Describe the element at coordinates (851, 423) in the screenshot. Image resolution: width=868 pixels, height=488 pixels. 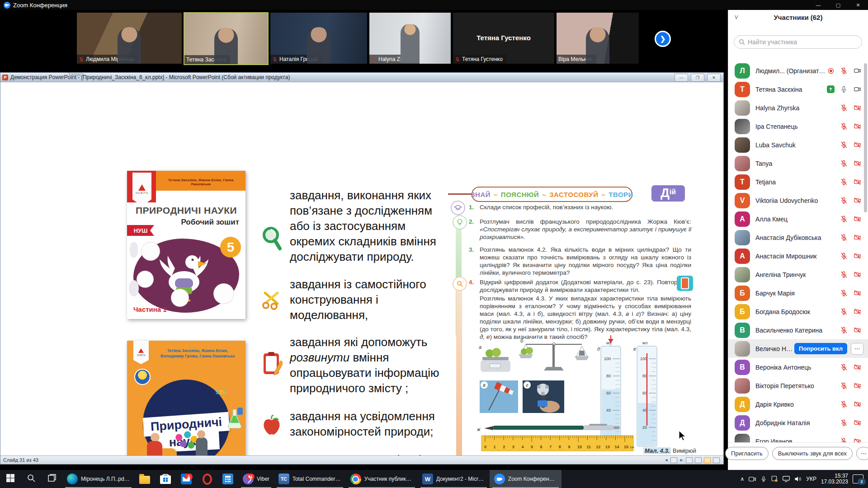
I see `participant-status-icons` at that location.